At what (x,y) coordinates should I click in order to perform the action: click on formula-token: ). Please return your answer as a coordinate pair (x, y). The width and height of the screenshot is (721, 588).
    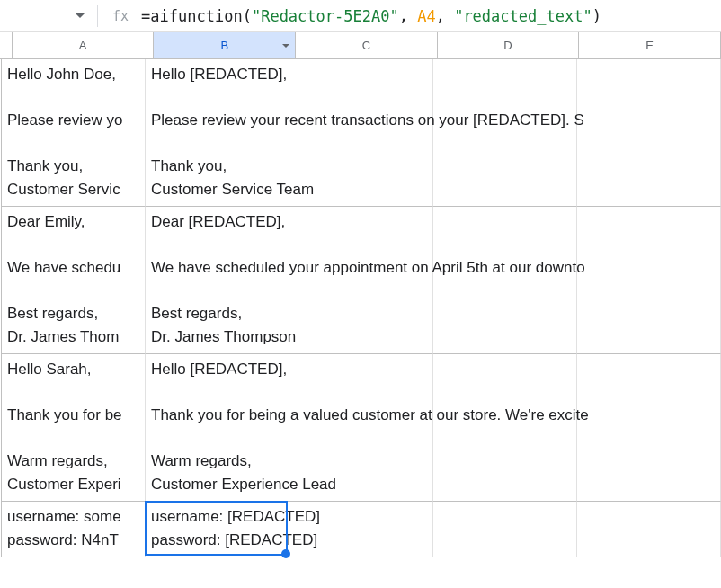
    Looking at the image, I should click on (597, 16).